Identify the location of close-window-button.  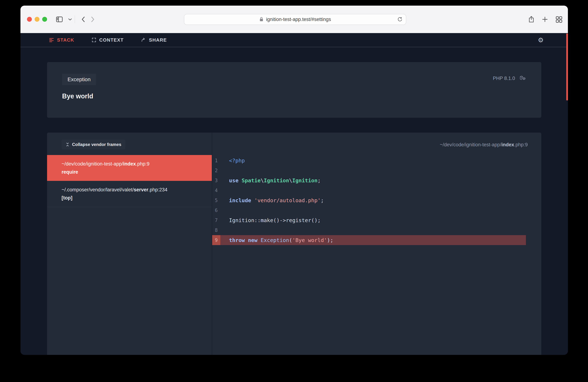
(29, 19).